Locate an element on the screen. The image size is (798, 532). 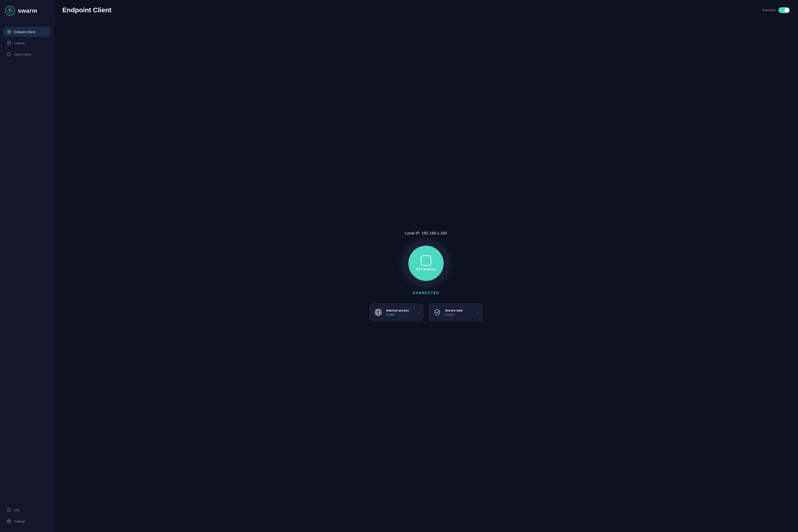
autostart-container: Autostart is located at coordinates (776, 10).